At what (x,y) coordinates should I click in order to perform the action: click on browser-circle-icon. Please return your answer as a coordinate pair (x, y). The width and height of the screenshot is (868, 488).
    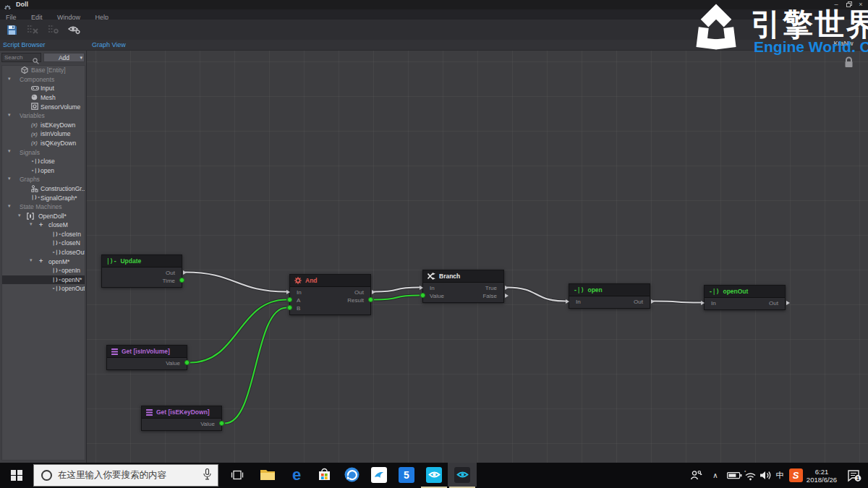
    Looking at the image, I should click on (352, 474).